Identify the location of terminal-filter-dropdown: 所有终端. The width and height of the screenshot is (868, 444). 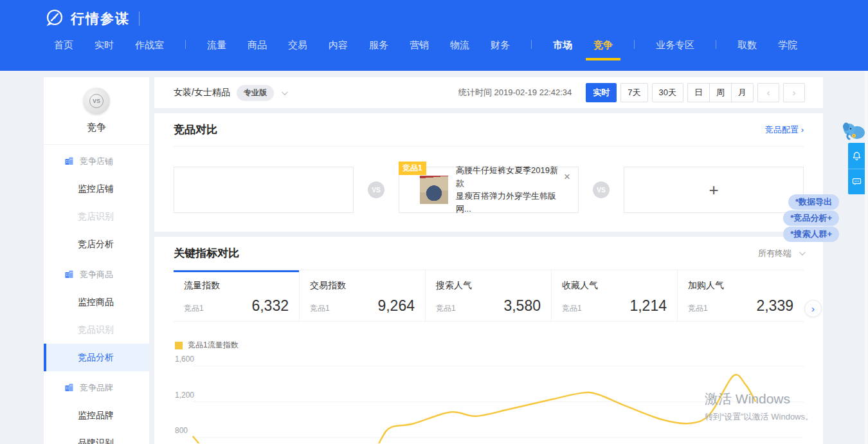
(781, 254).